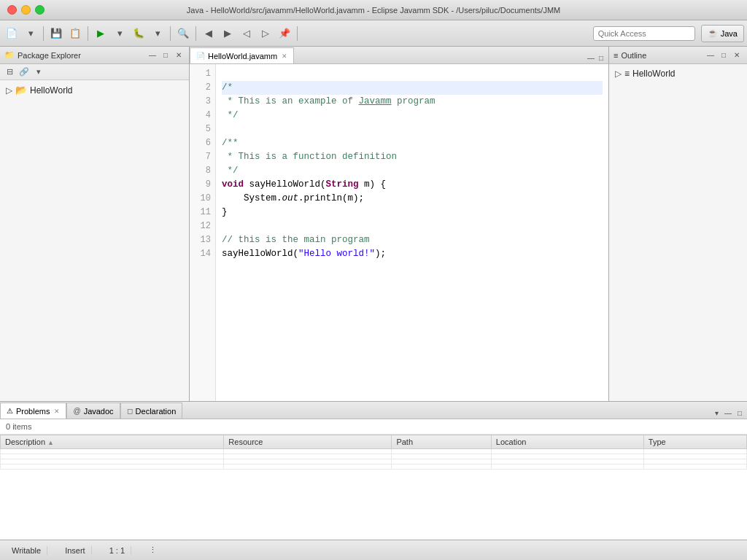 The image size is (747, 560). Describe the element at coordinates (441, 442) in the screenshot. I see `col-path: Path` at that location.